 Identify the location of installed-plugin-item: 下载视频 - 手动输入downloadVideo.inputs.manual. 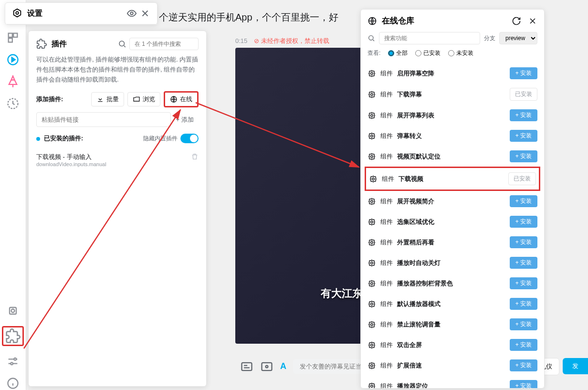
(117, 160).